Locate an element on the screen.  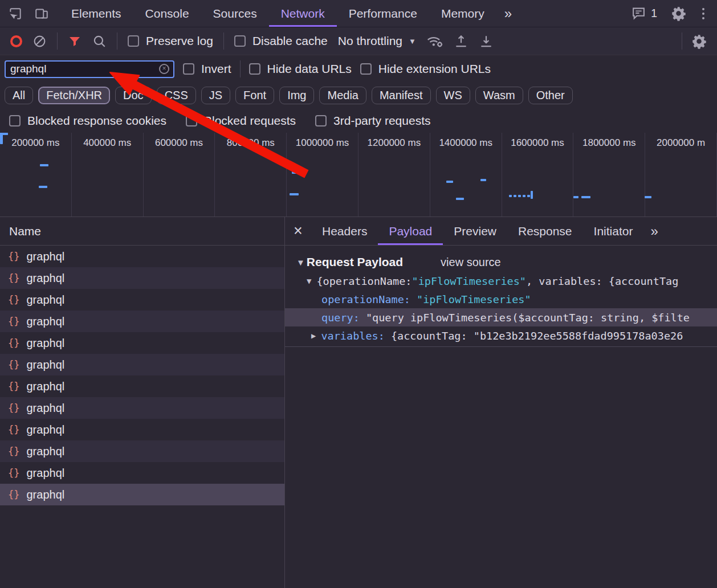
type-filter-ws: WS is located at coordinates (453, 96).